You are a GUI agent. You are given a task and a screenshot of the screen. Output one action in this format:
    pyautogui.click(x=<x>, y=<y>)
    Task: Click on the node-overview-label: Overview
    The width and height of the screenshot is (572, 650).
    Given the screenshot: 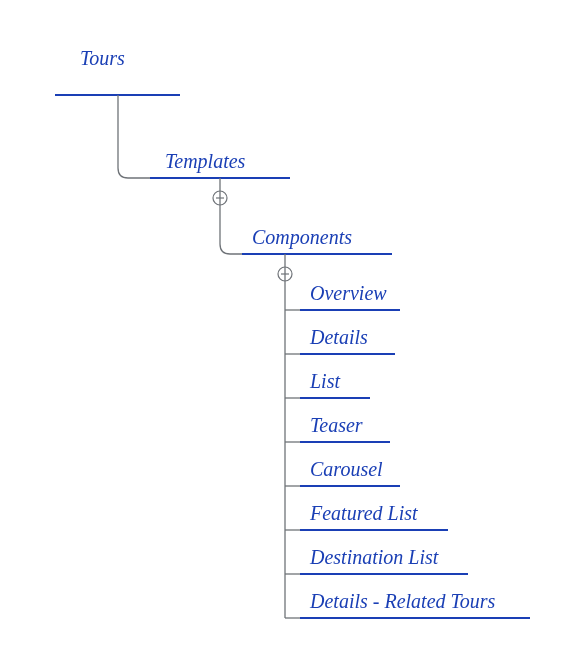 What is the action you would take?
    pyautogui.click(x=348, y=293)
    